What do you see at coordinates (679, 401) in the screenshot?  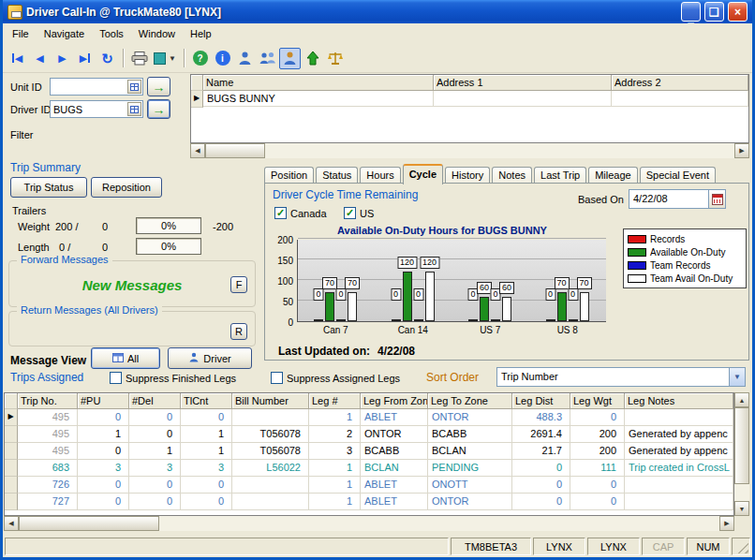 I see `column-header-leg-notes: Leg Notes` at bounding box center [679, 401].